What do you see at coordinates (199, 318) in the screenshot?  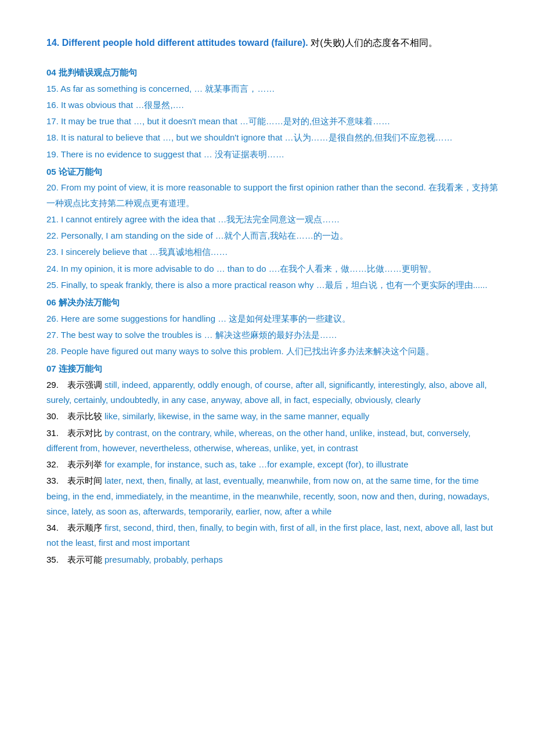 I see `sentence-text: 26. Here are some suggestions for handli…` at bounding box center [199, 318].